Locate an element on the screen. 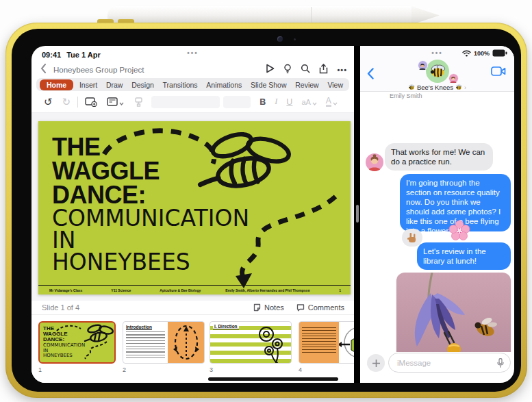 The image size is (532, 402). tab-slideshow: Slide Show is located at coordinates (268, 85).